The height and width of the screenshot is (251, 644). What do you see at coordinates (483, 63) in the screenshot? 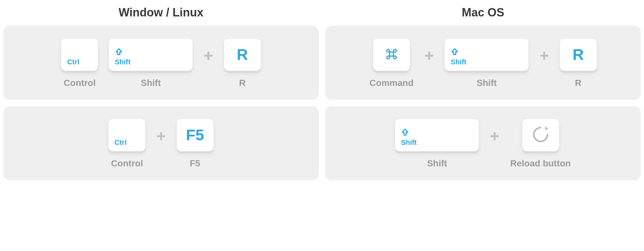
I see `shortcut-panel: Command + Shift Shift` at bounding box center [483, 63].